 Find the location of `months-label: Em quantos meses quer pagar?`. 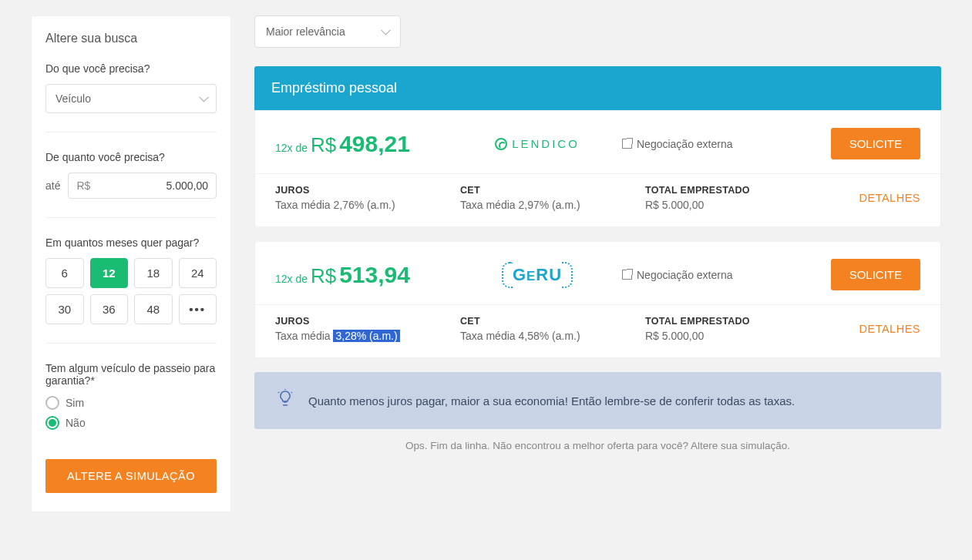

months-label: Em quantos meses quer pagar? is located at coordinates (131, 243).